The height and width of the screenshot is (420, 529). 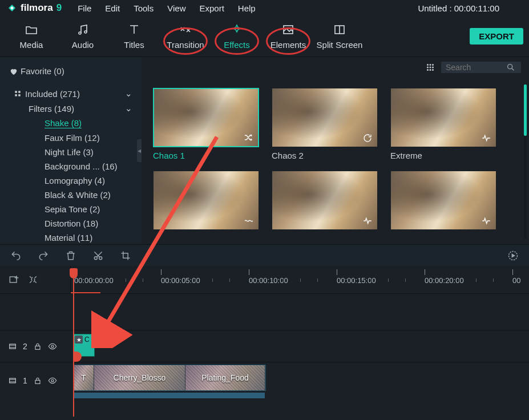 What do you see at coordinates (443, 124) in the screenshot?
I see `effect-thumb: Extreme` at bounding box center [443, 124].